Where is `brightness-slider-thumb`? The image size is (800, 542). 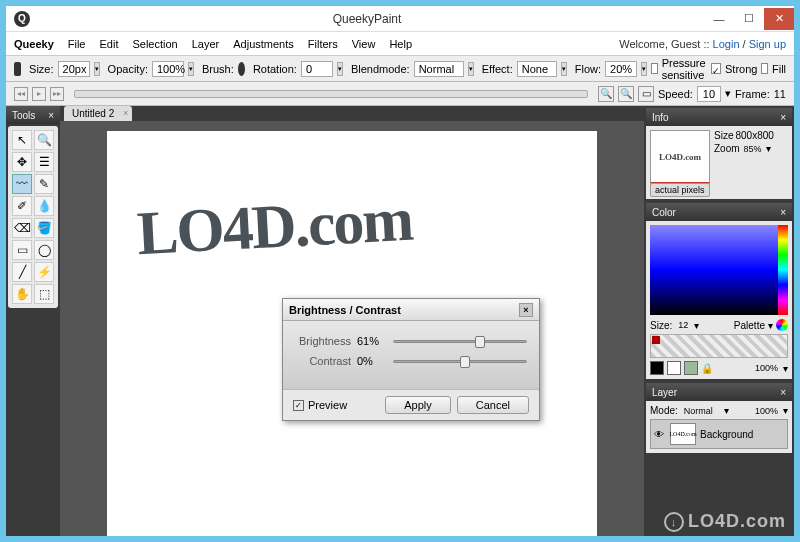 brightness-slider-thumb is located at coordinates (480, 342).